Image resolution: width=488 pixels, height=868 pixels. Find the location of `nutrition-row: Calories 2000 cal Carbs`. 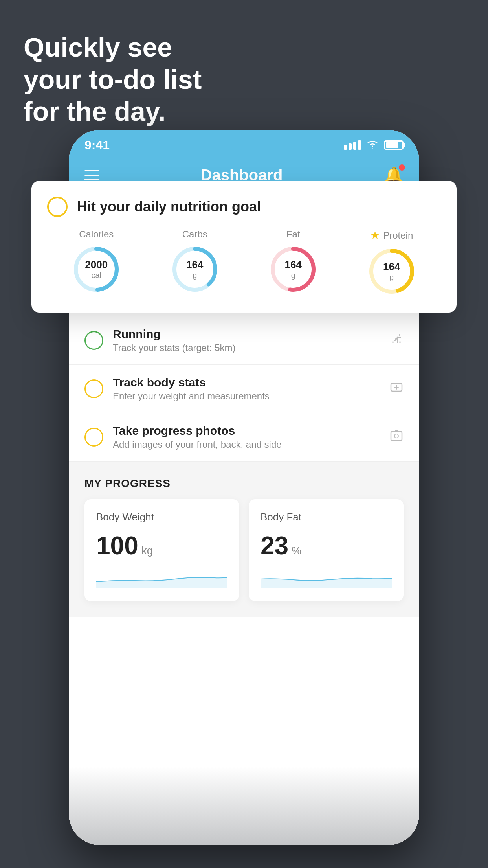

nutrition-row: Calories 2000 cal Carbs is located at coordinates (244, 263).